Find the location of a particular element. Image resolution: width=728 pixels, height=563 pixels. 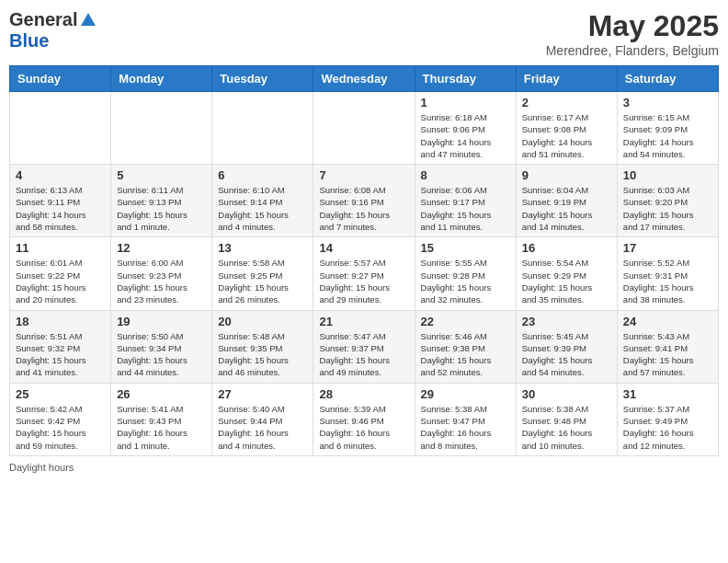

calendar-cell: 22Sunrise: 5:46 AM Sunset: 9:38 PM Dayli… is located at coordinates (465, 346).